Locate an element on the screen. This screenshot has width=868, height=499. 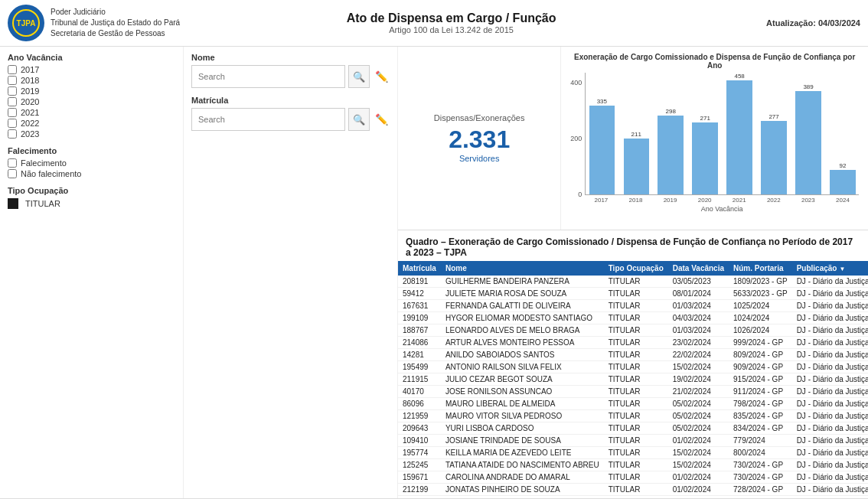
bar-x-label: 2019 is located at coordinates (671, 201).